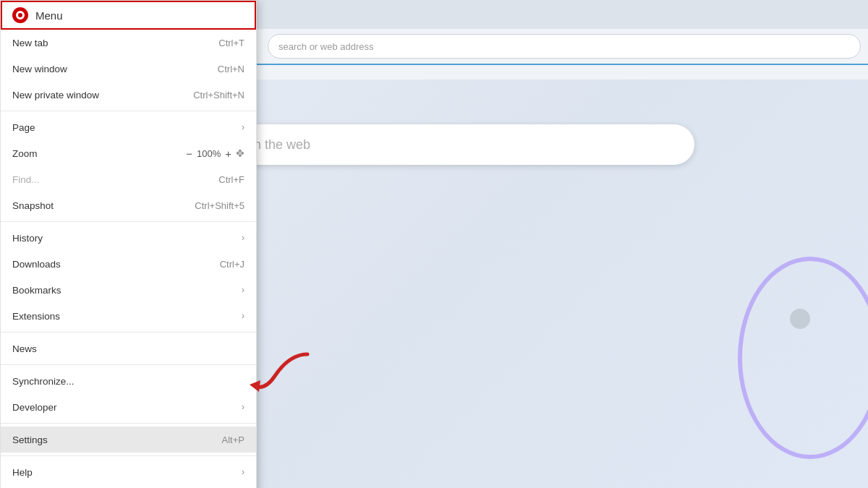 The image size is (868, 488). Describe the element at coordinates (40, 69) in the screenshot. I see `menu-item-label-new-window: New window` at that location.